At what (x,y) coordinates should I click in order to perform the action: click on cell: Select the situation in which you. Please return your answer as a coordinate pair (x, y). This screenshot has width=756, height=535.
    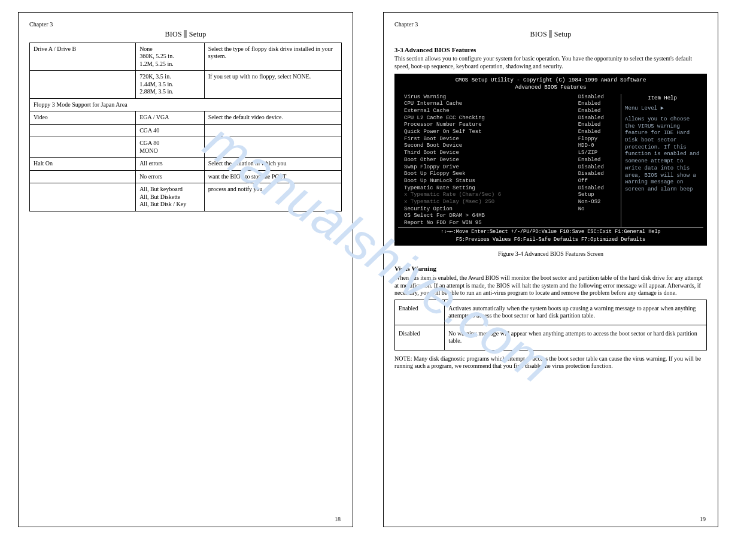
    Looking at the image, I should click on (273, 164).